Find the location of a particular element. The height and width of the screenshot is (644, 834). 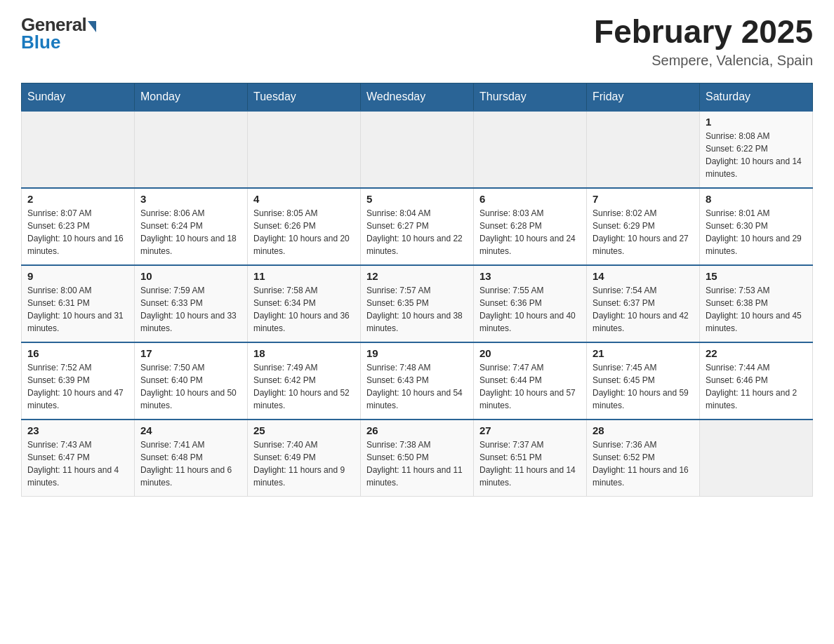

day-info: Sunrise: 8:05 AM Sunset: 6:26 PM Dayligh… is located at coordinates (304, 232).